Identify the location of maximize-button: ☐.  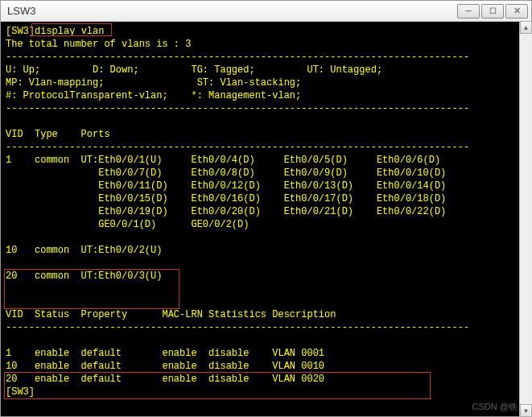
(493, 11).